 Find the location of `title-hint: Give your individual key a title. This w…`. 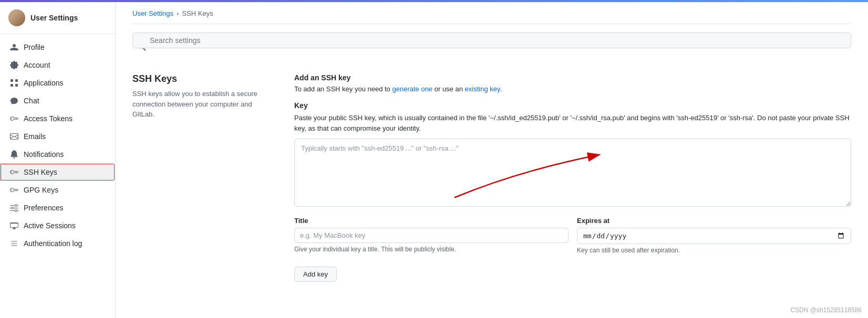

title-hint: Give your individual key a title. This w… is located at coordinates (431, 250).